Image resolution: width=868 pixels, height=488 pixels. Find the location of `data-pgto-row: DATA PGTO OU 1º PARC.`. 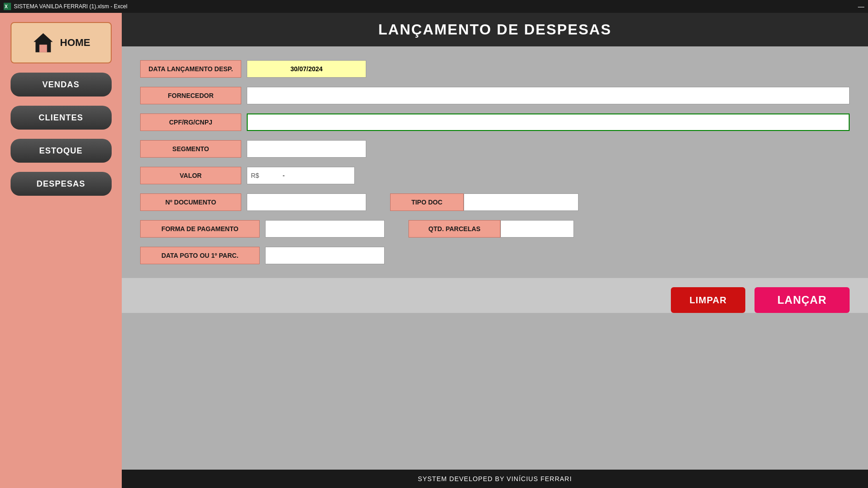

data-pgto-row: DATA PGTO OU 1º PARC. is located at coordinates (495, 255).